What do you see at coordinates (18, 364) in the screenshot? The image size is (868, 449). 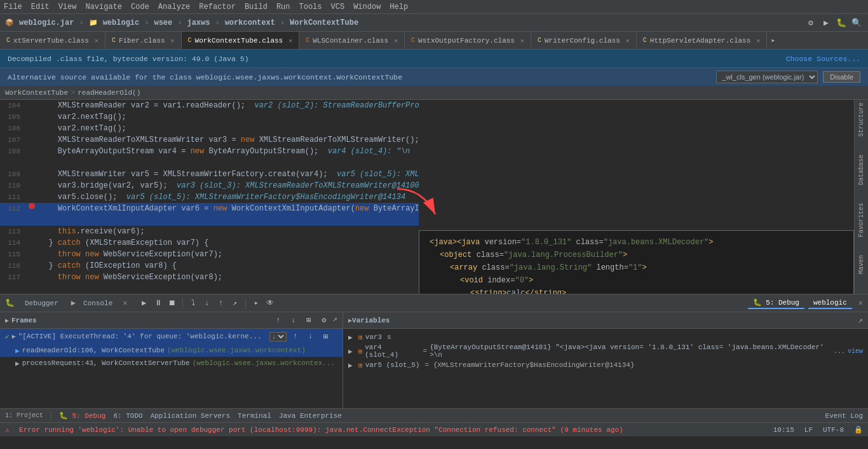 I see `frame-icon-3: ▶` at bounding box center [18, 364].